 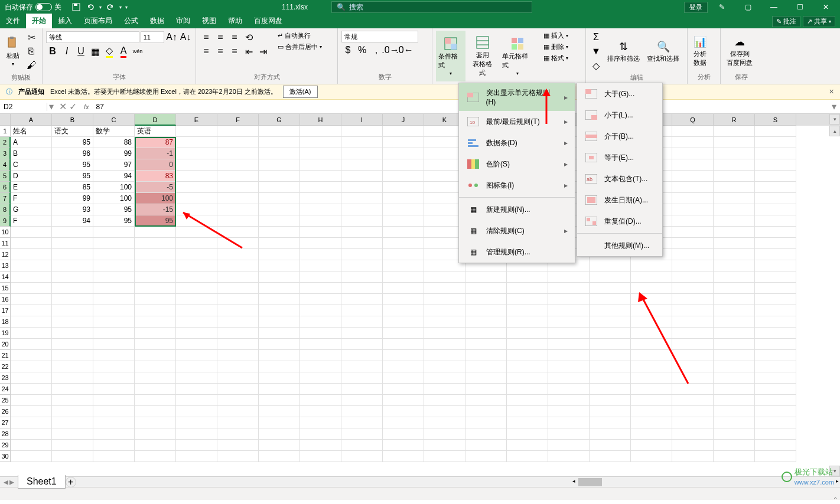 What do you see at coordinates (5, 333) in the screenshot?
I see `row-header: 19` at bounding box center [5, 333].